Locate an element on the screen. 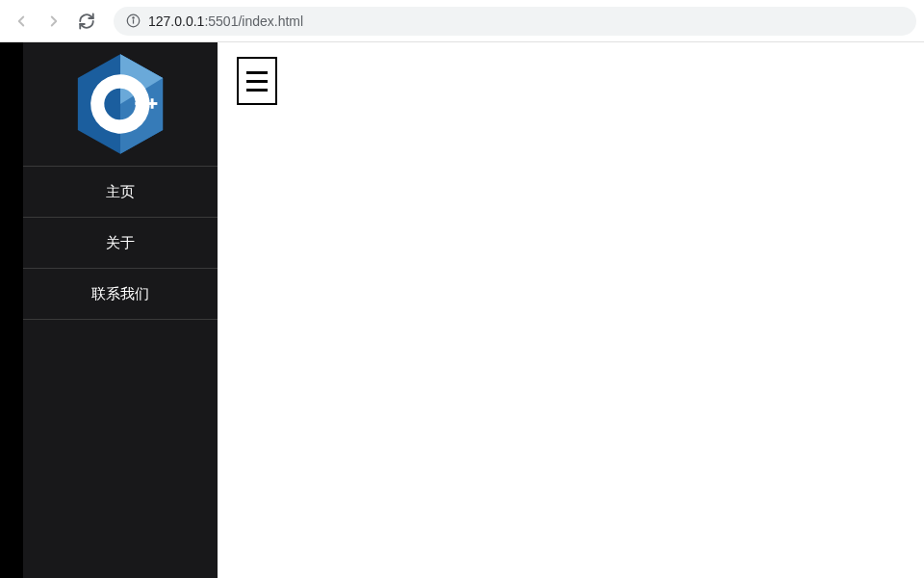  reload-button is located at coordinates (87, 21).